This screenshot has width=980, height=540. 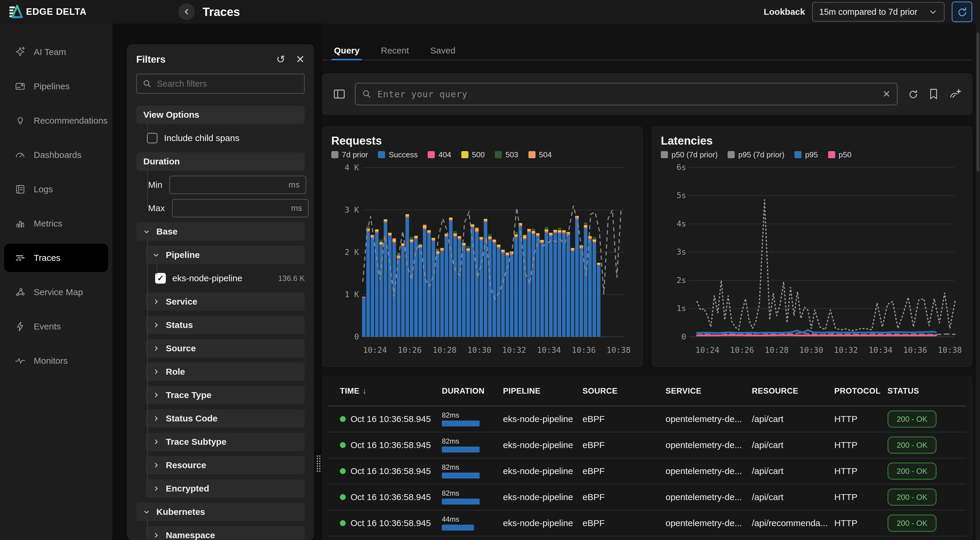 I want to click on column-header-protocol: PROTOCOL, so click(x=861, y=391).